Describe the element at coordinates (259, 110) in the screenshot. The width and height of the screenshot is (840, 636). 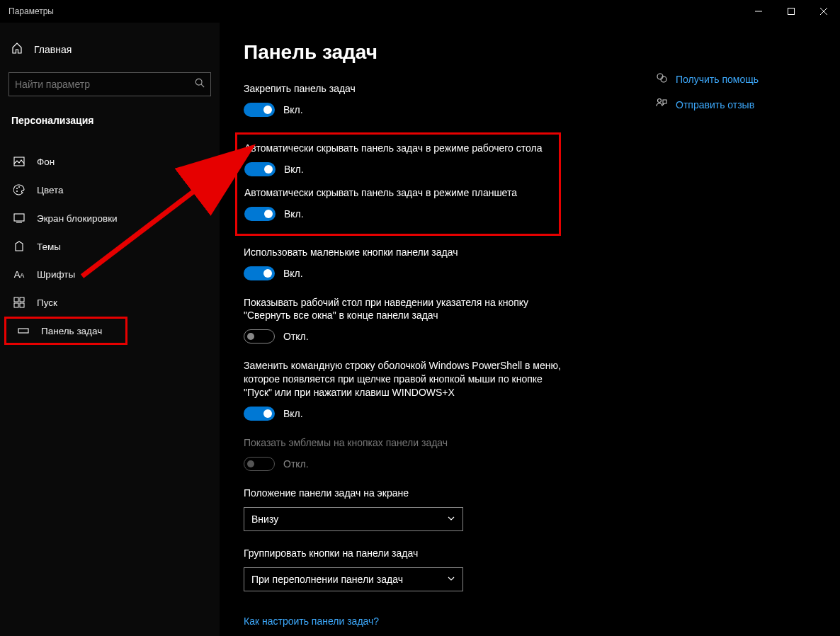
I see `toggle-lock` at that location.